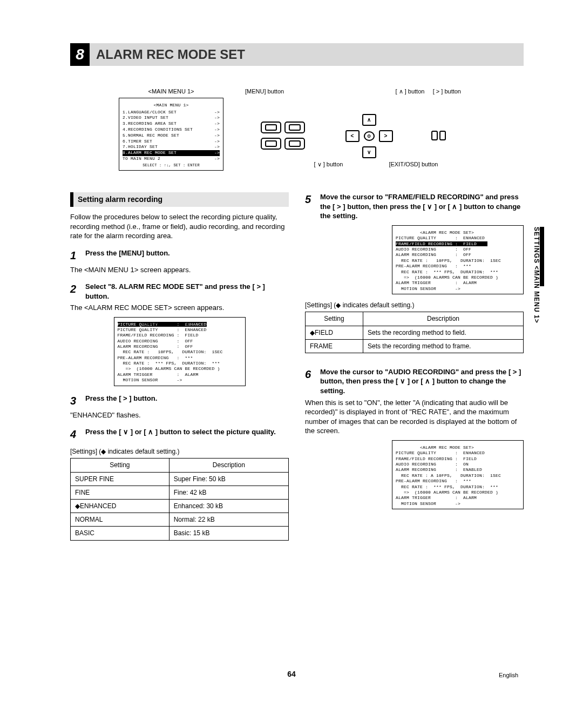  What do you see at coordinates (422, 206) in the screenshot?
I see `step-heading: Move the cursor to "FRAME/FIELD RECORDIN…` at bounding box center [422, 206].